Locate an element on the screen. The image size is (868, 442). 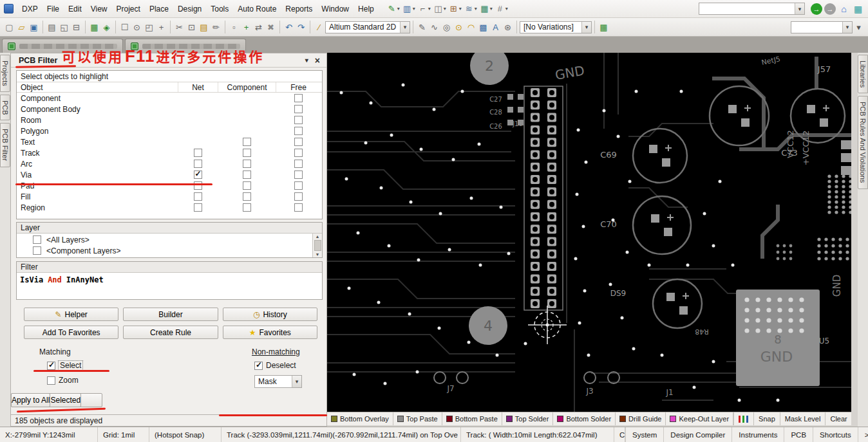
brush-icon: ✏ is located at coordinates (216, 27).